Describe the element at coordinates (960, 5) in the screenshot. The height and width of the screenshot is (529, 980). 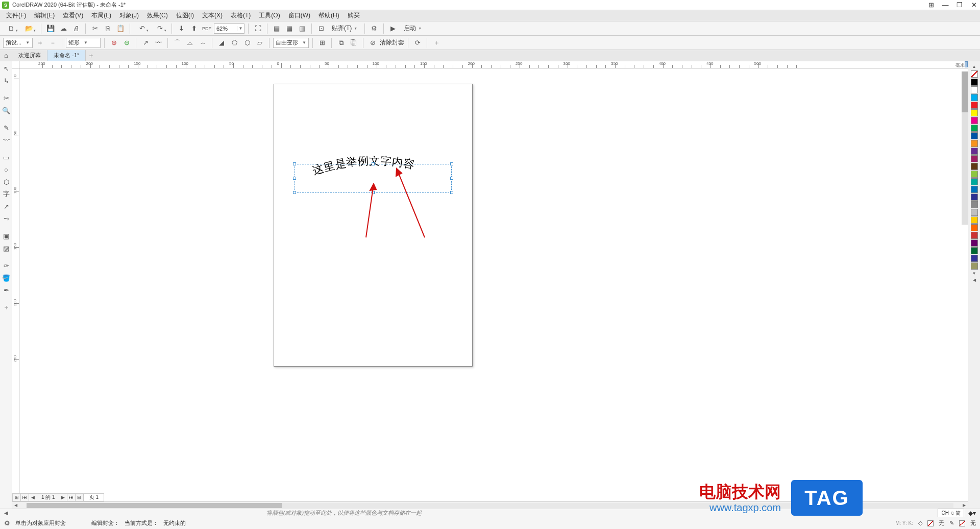
I see `maximize-button: ❐` at that location.